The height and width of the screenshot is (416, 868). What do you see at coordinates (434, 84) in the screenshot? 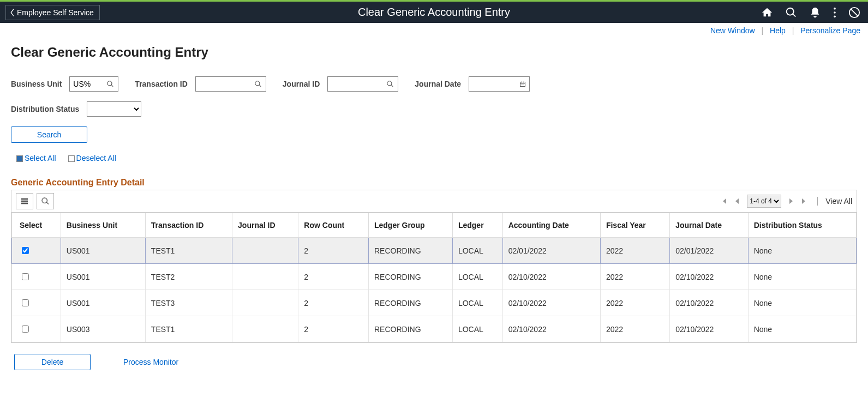
I see `search-criteria-row-1: Business Unit Transaction ID Journal ID` at bounding box center [434, 84].